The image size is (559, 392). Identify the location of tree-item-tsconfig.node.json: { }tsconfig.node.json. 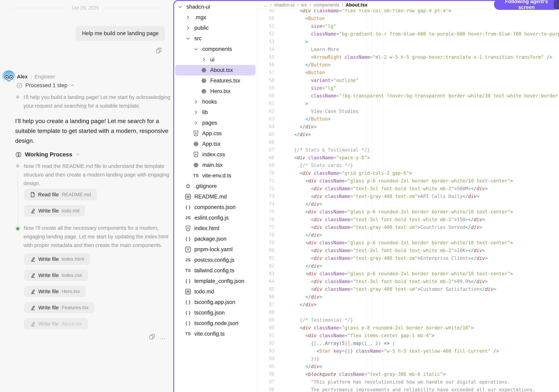
(215, 323).